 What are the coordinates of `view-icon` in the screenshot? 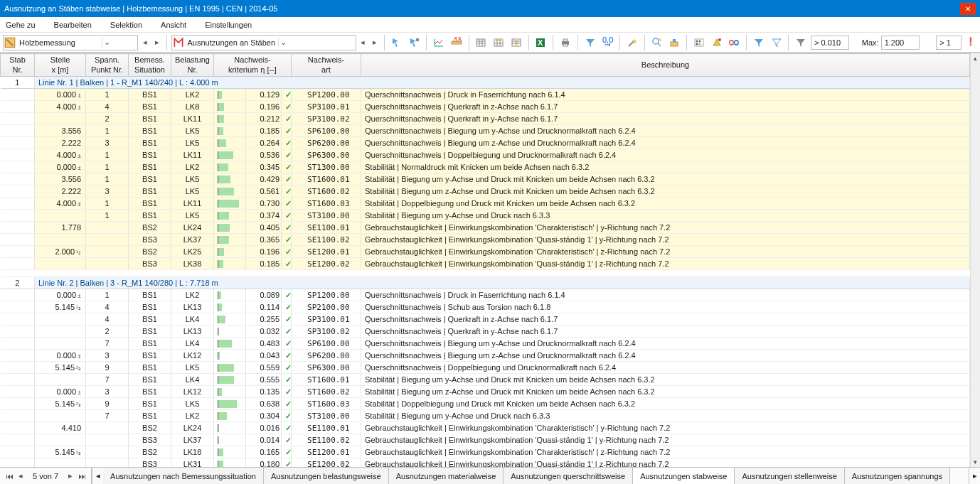 It's located at (179, 43).